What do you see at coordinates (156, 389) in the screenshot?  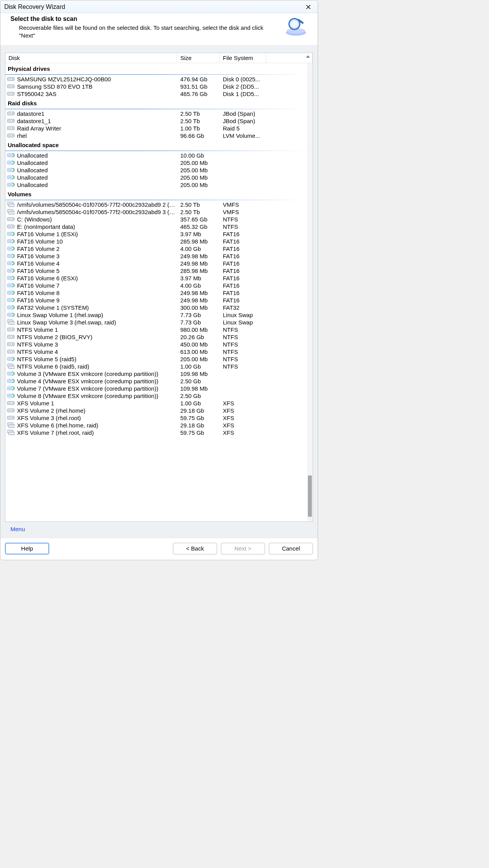 I see `disk-row: Volume 7 (VMware ESX vmkcore (coredump p…` at bounding box center [156, 389].